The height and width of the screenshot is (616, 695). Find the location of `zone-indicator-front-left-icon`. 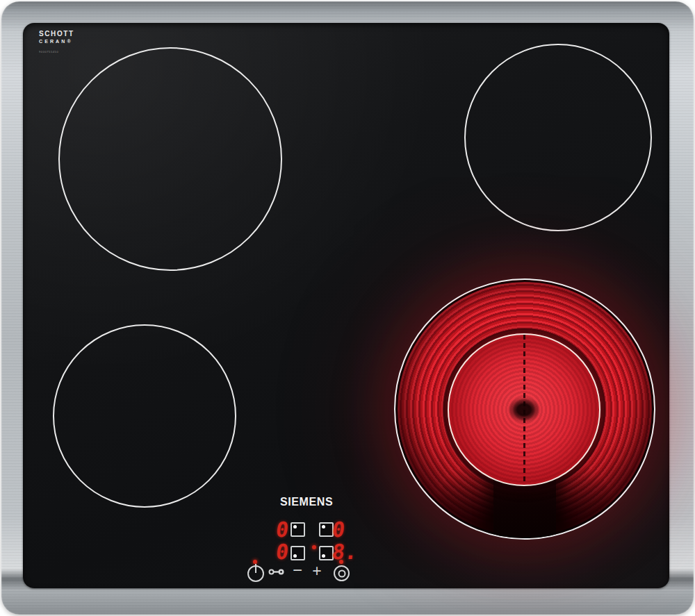

zone-indicator-front-left-icon is located at coordinates (297, 553).